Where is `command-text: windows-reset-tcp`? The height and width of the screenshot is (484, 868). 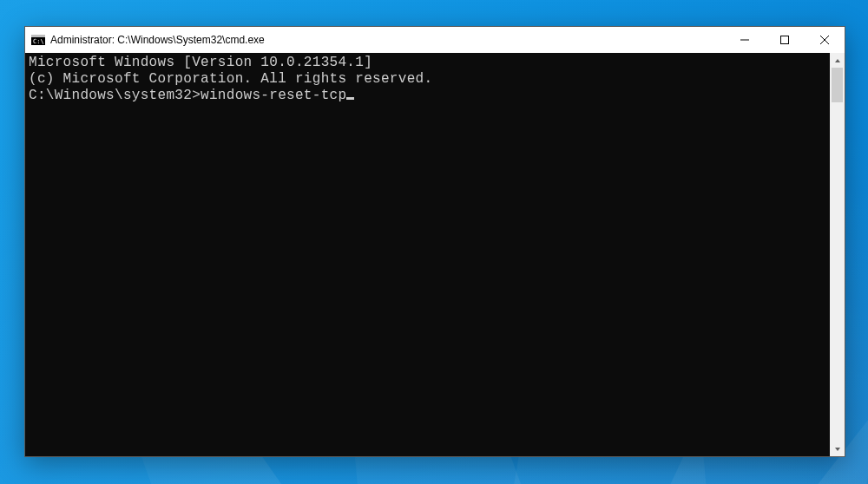
command-text: windows-reset-tcp is located at coordinates (273, 95).